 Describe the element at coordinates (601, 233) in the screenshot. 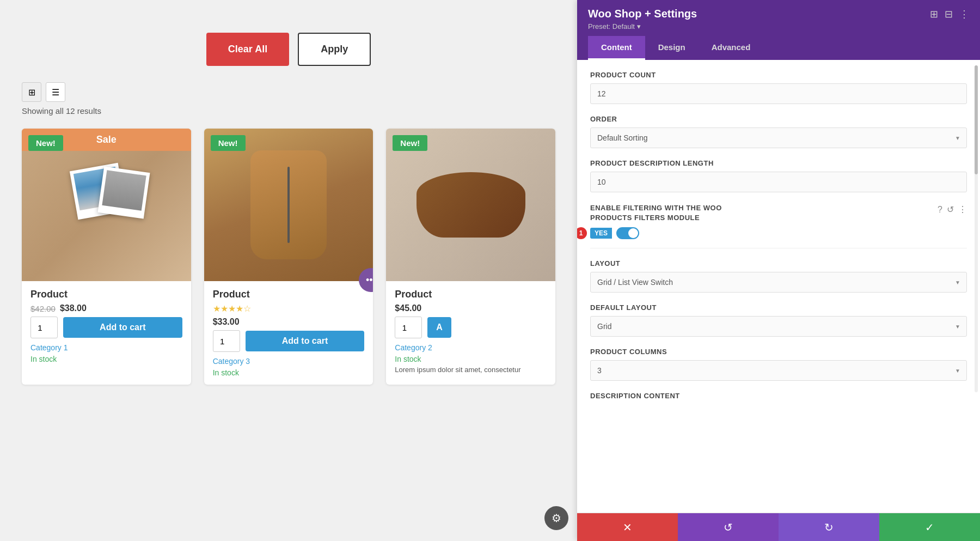

I see `toggle-yes-label: YES` at that location.